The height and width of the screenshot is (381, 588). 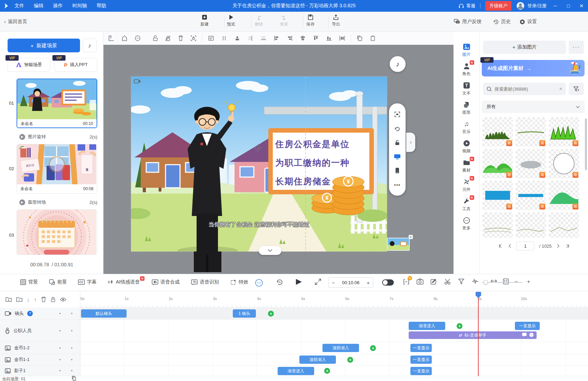 What do you see at coordinates (40, 371) in the screenshot?
I see `track-label: 影子1` at bounding box center [40, 371].